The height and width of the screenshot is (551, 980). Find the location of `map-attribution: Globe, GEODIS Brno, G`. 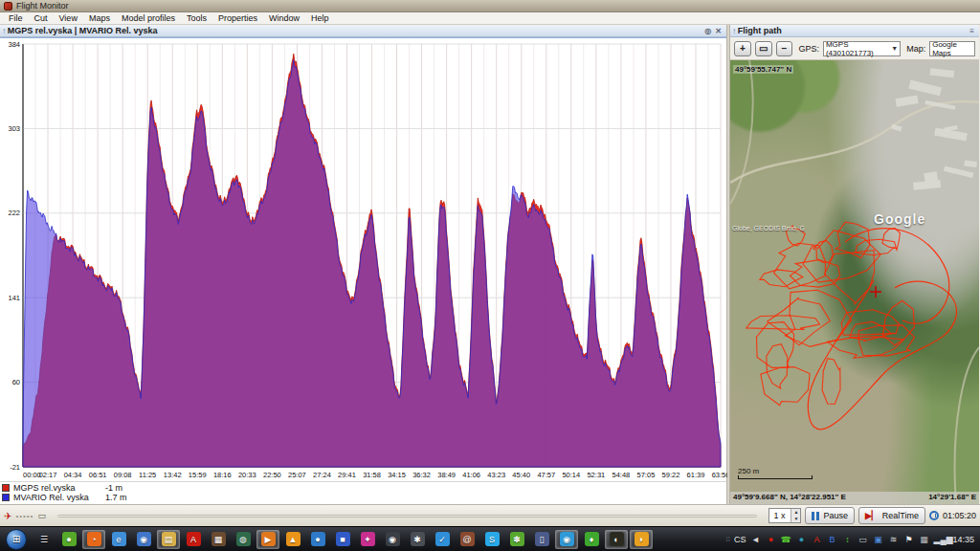

map-attribution: Globe, GEODIS Brno, G is located at coordinates (768, 228).